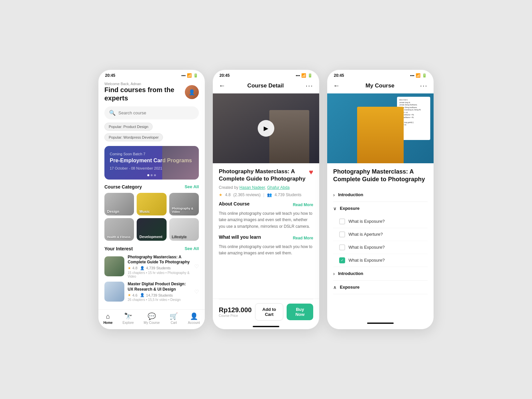  I want to click on interest-meta-2: ★ 4.6 👤 14,739 Students, so click(159, 295).